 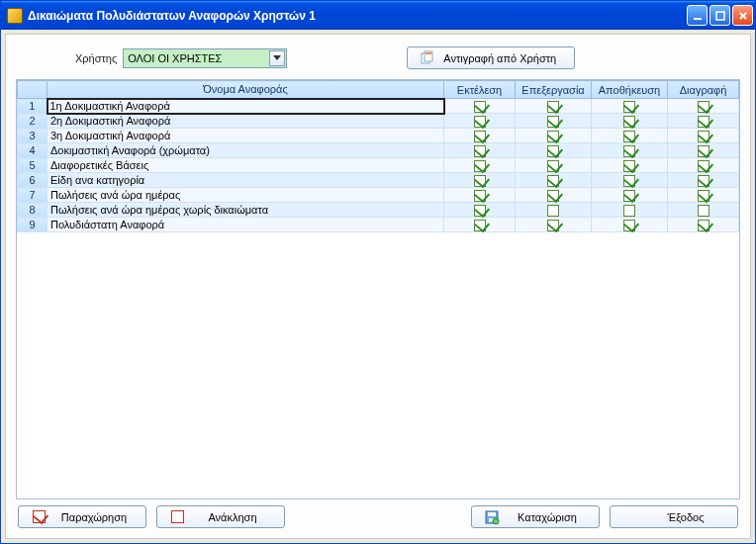 What do you see at coordinates (245, 210) in the screenshot?
I see `report-name-cell: Πωλήσεις ανά ώρα ημέρας χωρίς δικαιώματα` at bounding box center [245, 210].